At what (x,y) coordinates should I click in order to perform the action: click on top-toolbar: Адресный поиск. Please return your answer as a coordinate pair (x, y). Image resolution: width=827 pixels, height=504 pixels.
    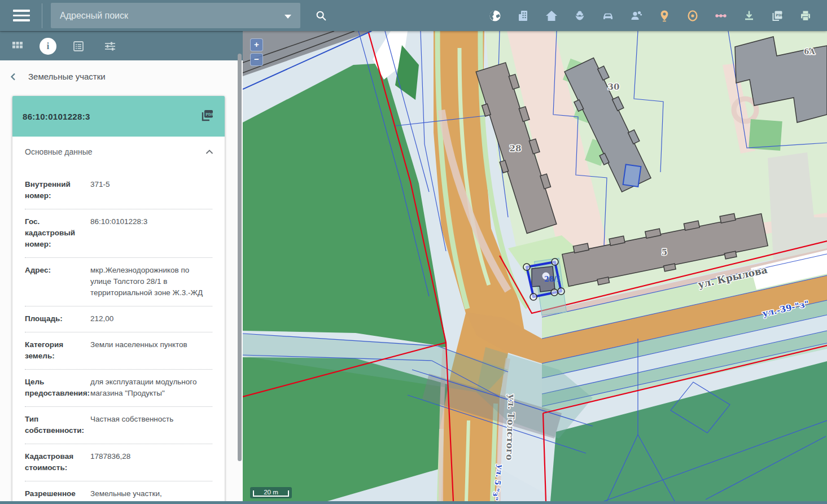
    Looking at the image, I should click on (413, 16).